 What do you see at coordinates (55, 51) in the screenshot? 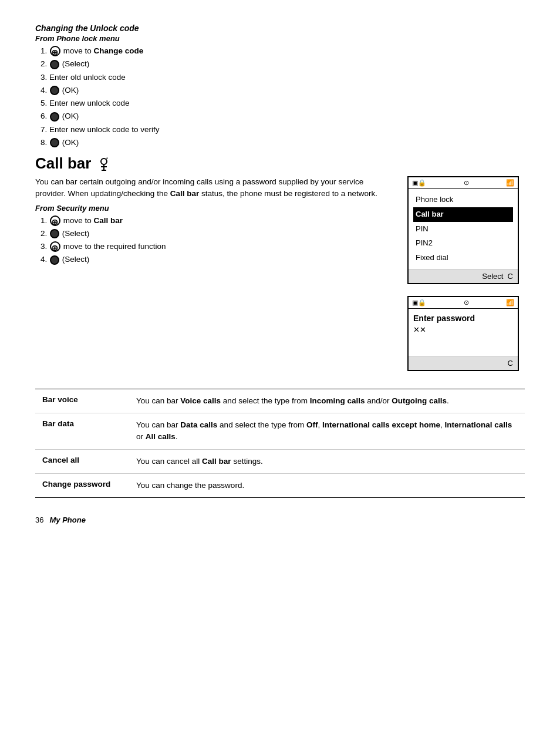
I see `nav-icon-1: ⊕` at bounding box center [55, 51].